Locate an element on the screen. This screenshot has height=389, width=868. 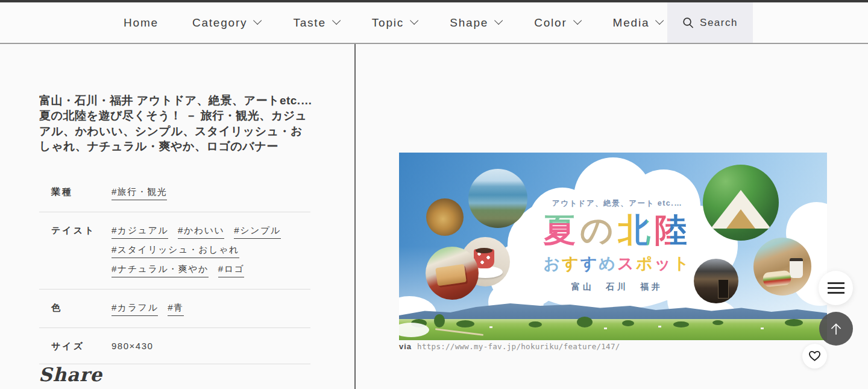
tag-taste-logo: #ロゴ is located at coordinates (231, 270).